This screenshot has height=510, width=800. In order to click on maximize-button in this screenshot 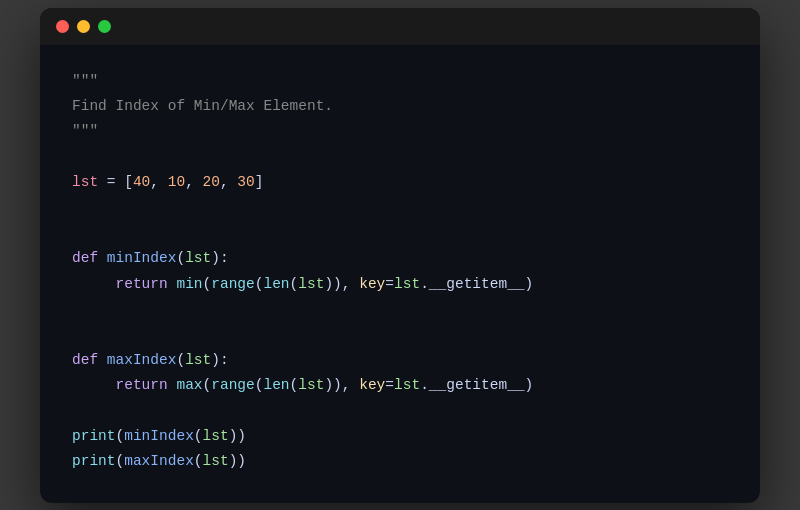, I will do `click(104, 26)`.